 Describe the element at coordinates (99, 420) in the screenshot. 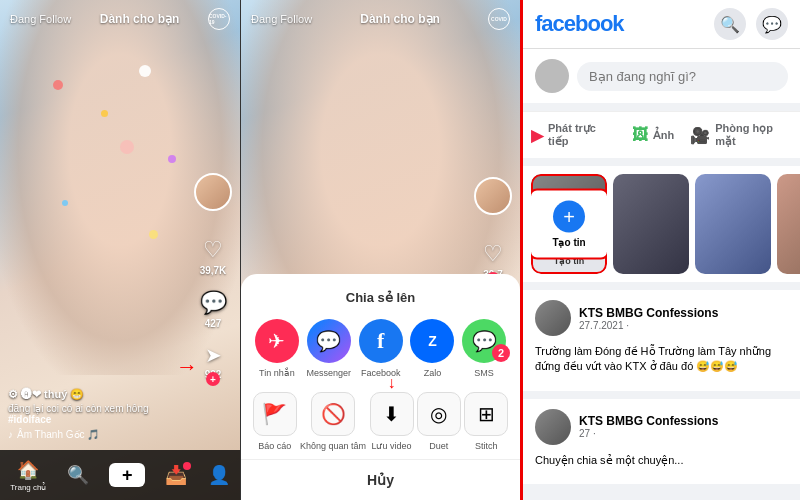

I see `hashtag: #idolface` at that location.